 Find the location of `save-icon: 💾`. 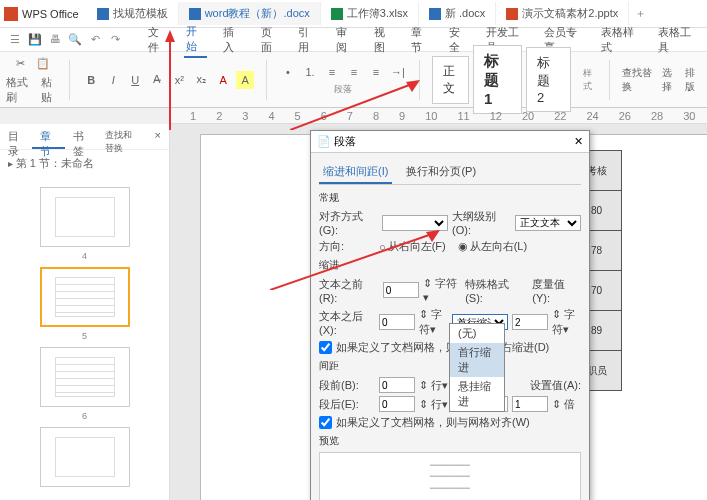

save-icon: 💾 is located at coordinates (35, 40).